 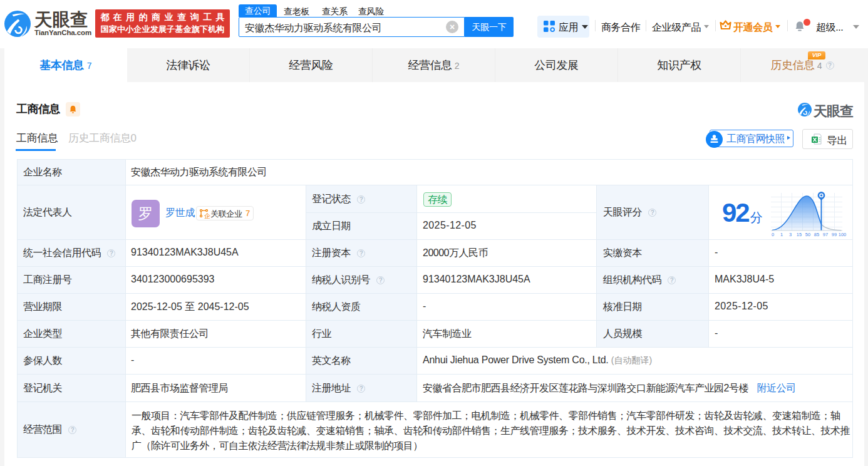 What do you see at coordinates (825, 234) in the screenshot?
I see `svg-text: 97` at bounding box center [825, 234].